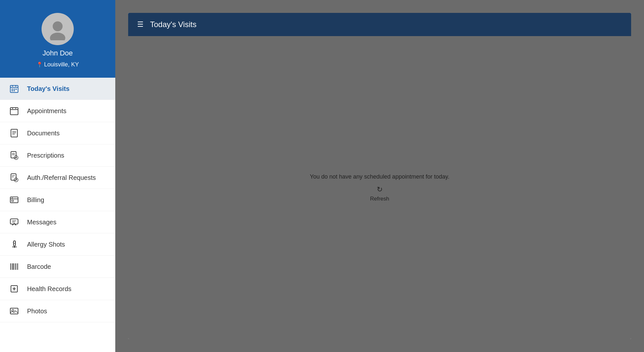 Image resolution: width=644 pixels, height=352 pixels. Describe the element at coordinates (58, 133) in the screenshot. I see `sidebar-item-documents: Documents` at that location.